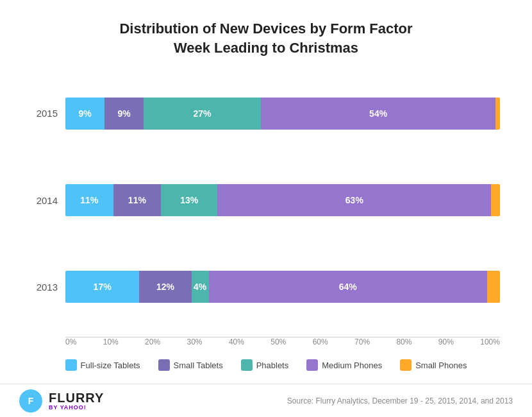 This screenshot has width=532, height=417. I want to click on x-tick: 10%, so click(111, 342).